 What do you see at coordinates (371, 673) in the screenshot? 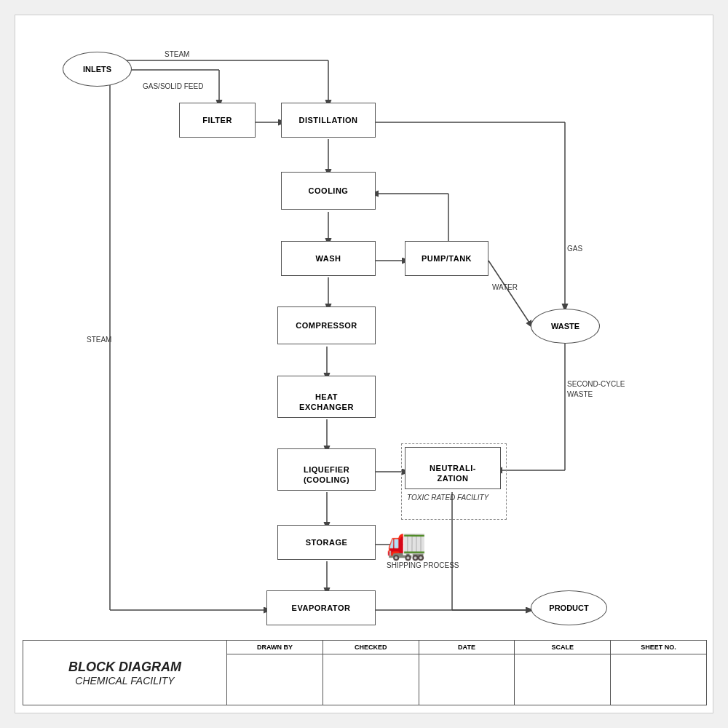
I see `checked-cell: CHECKED` at bounding box center [371, 673].